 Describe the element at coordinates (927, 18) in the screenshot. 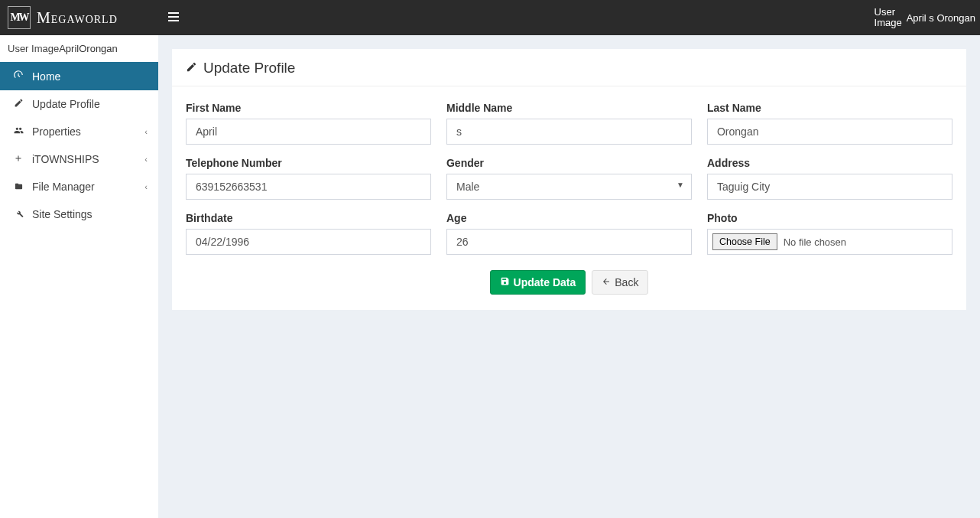

I see `header-user-area: User Image April s Orongan` at that location.